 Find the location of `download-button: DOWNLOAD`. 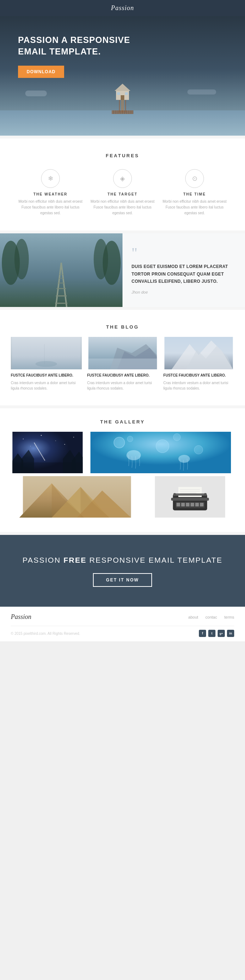

download-button: DOWNLOAD is located at coordinates (41, 72).